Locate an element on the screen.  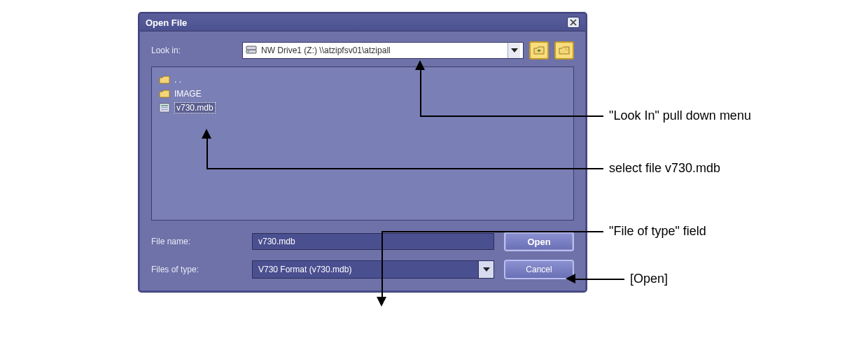
filename-label: File name: is located at coordinates (197, 241).